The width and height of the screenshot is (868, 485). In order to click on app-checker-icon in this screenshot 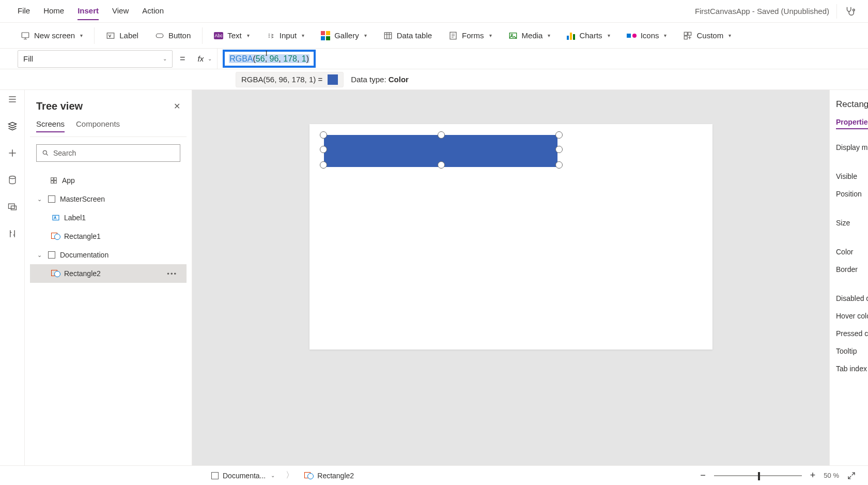, I will do `click(850, 11)`.